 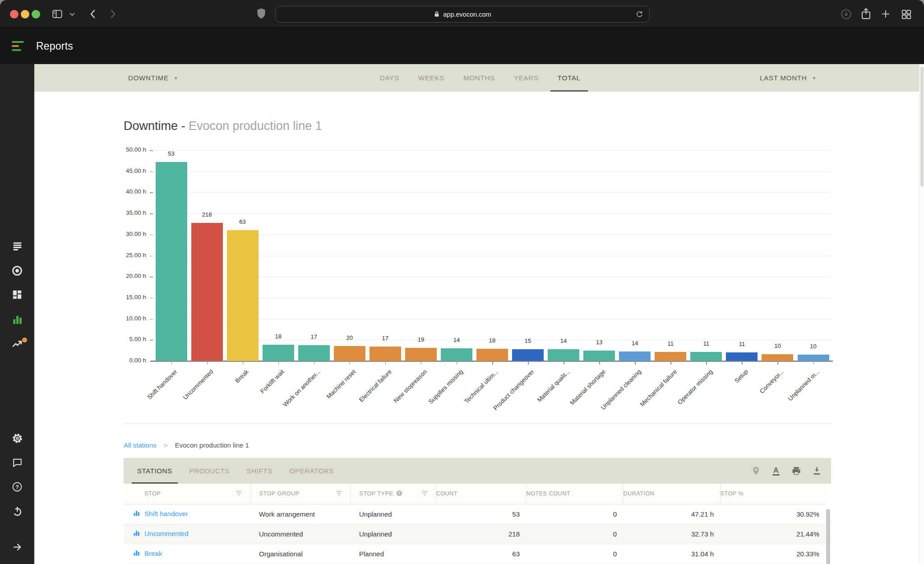 What do you see at coordinates (671, 494) in the screenshot?
I see `column-header-duration: DURATION` at bounding box center [671, 494].